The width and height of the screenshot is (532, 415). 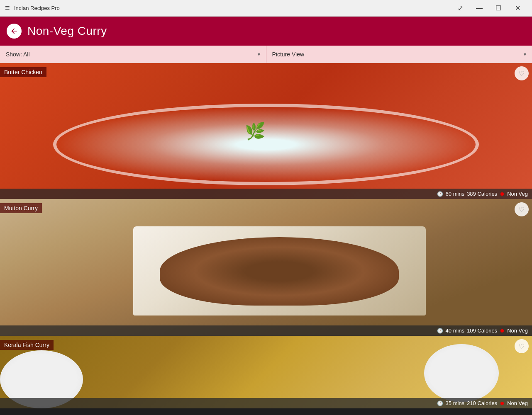 What do you see at coordinates (32, 8) in the screenshot?
I see `title-bar-left: ☰ Indian Recipes Pro` at bounding box center [32, 8].